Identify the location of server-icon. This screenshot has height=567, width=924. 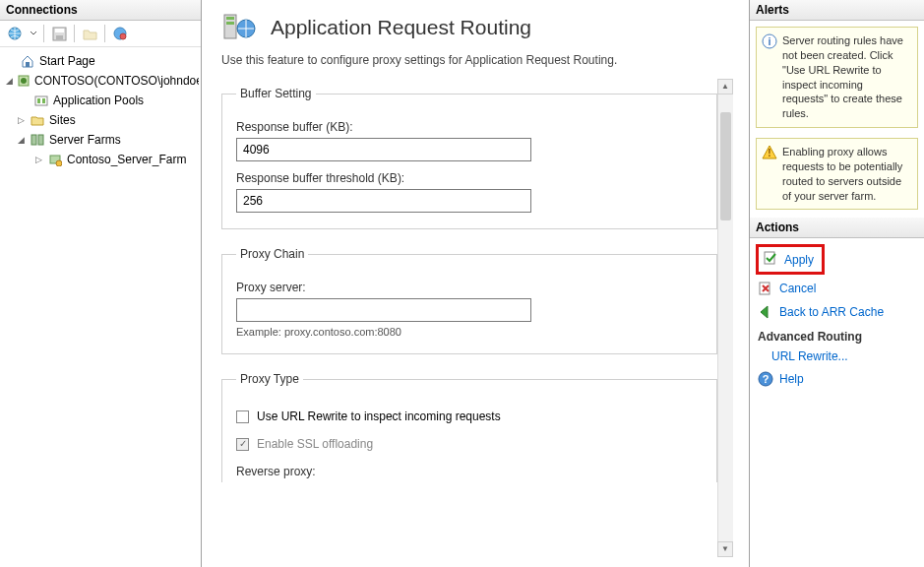
(24, 81).